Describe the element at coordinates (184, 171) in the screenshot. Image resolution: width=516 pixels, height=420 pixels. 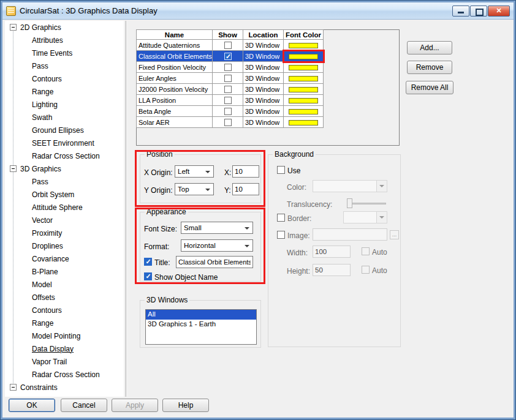
I see `x-origin-value: Left` at that location.